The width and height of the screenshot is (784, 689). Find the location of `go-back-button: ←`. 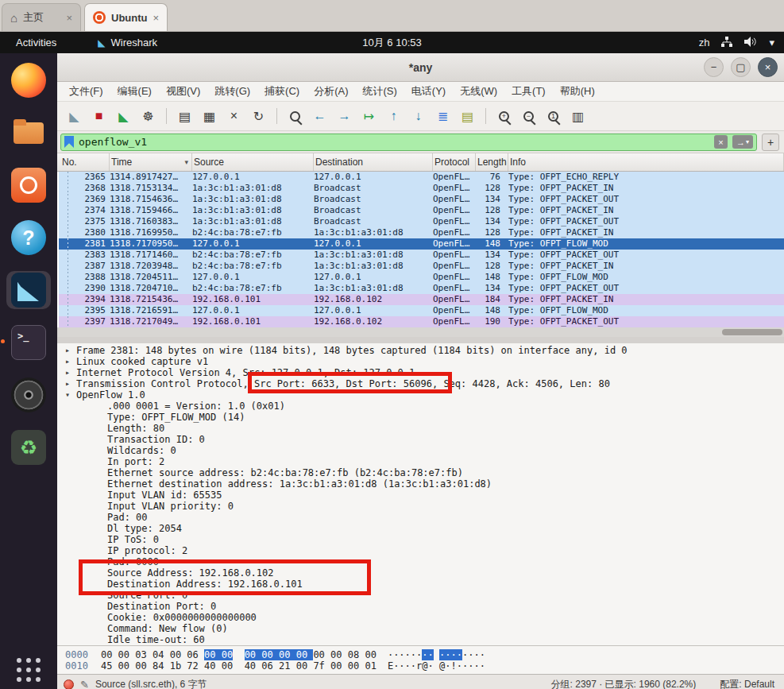

go-back-button: ← is located at coordinates (319, 116).